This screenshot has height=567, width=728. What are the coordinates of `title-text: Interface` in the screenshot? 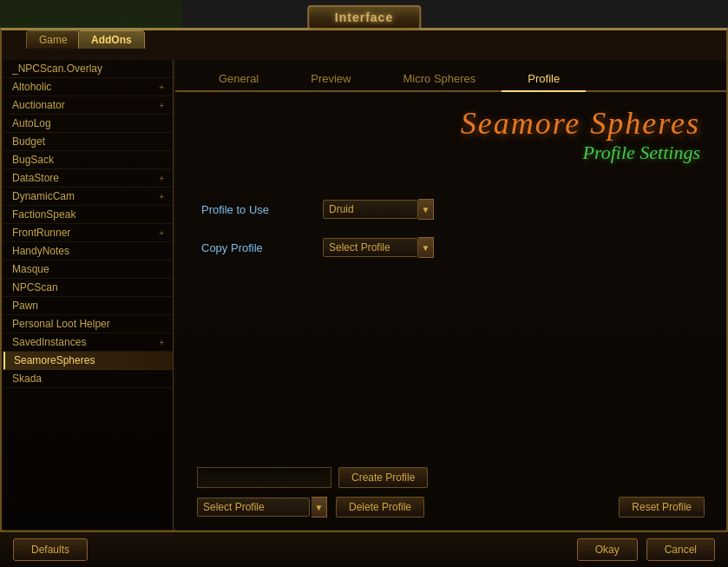 It's located at (364, 17).